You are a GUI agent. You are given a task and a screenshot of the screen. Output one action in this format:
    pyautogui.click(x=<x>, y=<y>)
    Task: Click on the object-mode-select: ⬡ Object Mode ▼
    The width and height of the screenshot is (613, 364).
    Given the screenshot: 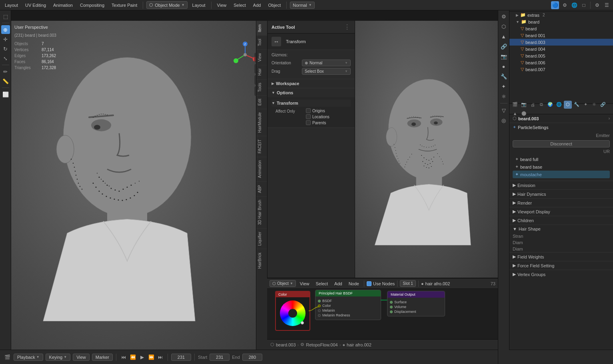 What is the action you would take?
    pyautogui.click(x=167, y=5)
    